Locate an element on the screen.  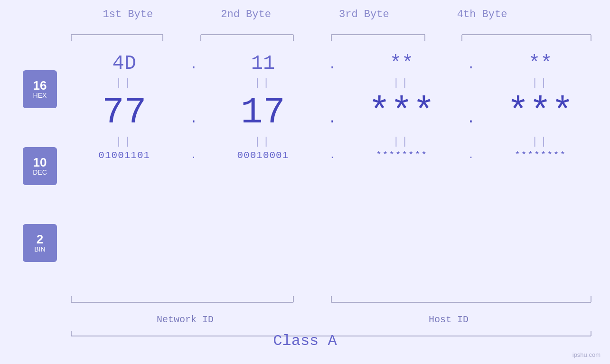
badge-dec-label: DEC is located at coordinates (40, 173).